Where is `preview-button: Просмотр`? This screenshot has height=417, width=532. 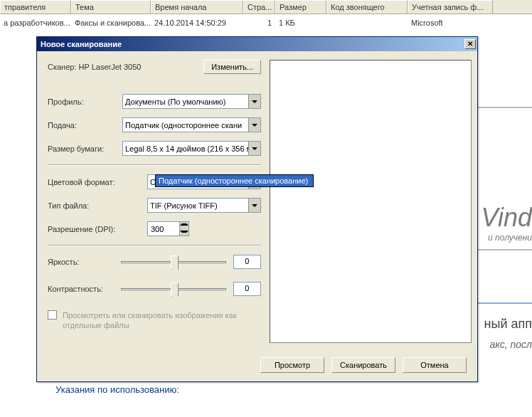 preview-button: Просмотр is located at coordinates (292, 365).